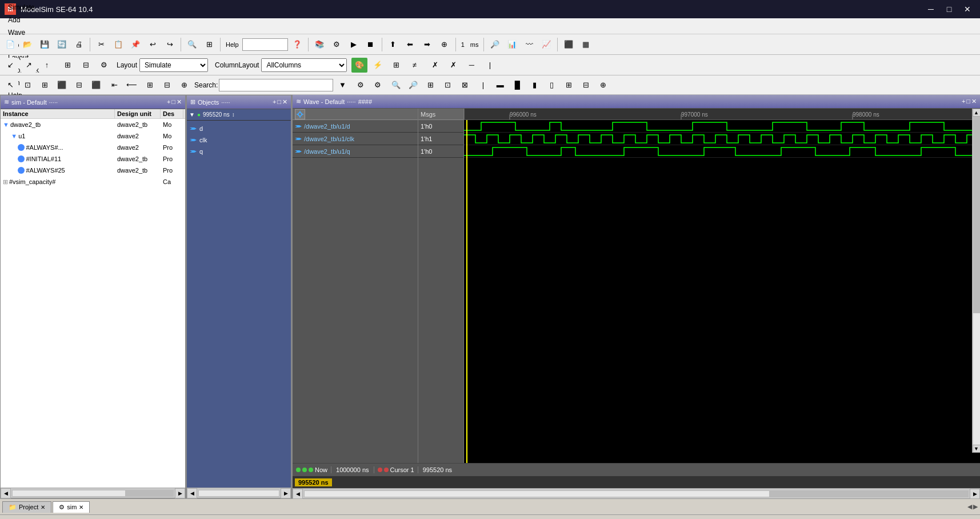  I want to click on tree-row-5: ⊞ #vsim_capacity# Ca, so click(93, 182).